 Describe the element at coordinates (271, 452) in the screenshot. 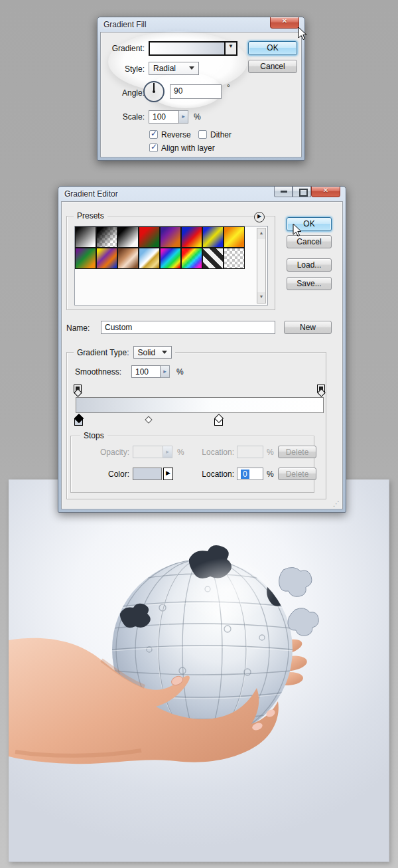

I see `location-unit-disabled: %` at that location.